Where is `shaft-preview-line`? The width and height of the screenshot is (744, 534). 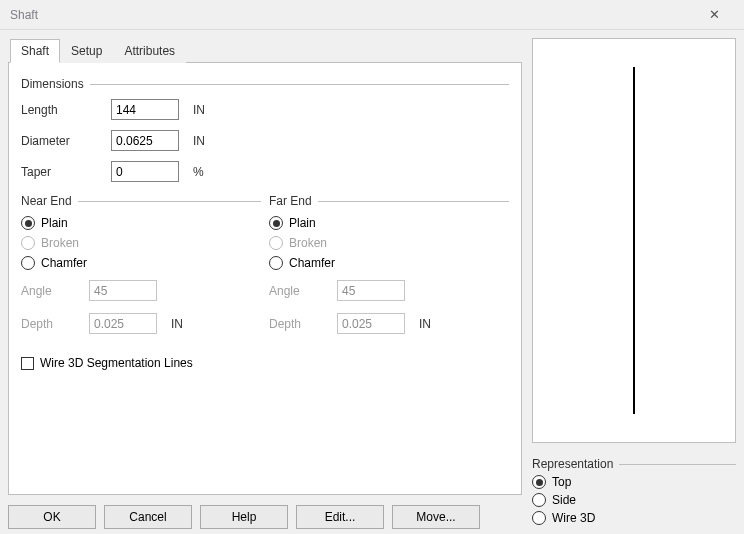 shaft-preview-line is located at coordinates (634, 240).